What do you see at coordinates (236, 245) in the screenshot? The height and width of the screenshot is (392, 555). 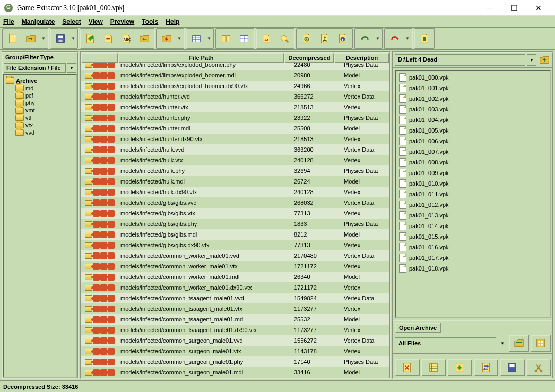 I see `table-row: models/infected/gibs/gibs.dx90.vtx77313V…` at bounding box center [236, 245].